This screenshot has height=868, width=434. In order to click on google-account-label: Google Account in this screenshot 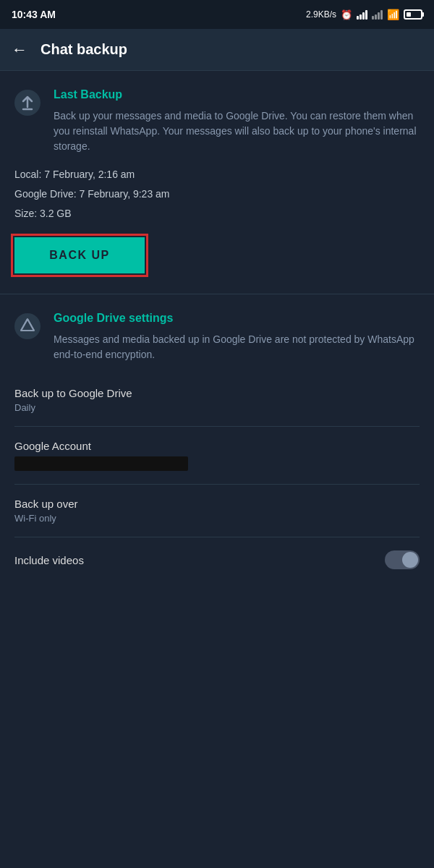, I will do `click(217, 446)`.